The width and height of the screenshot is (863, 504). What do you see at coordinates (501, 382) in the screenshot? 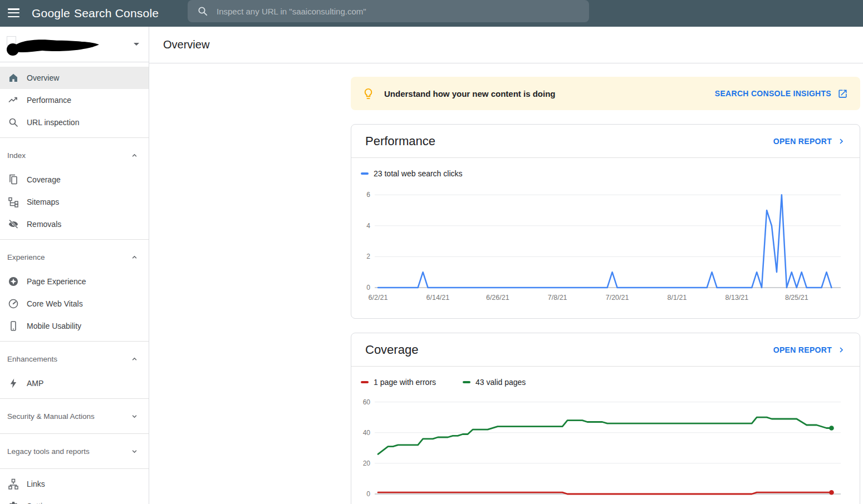
I see `legend-label-valid: 43 valid pages` at bounding box center [501, 382].